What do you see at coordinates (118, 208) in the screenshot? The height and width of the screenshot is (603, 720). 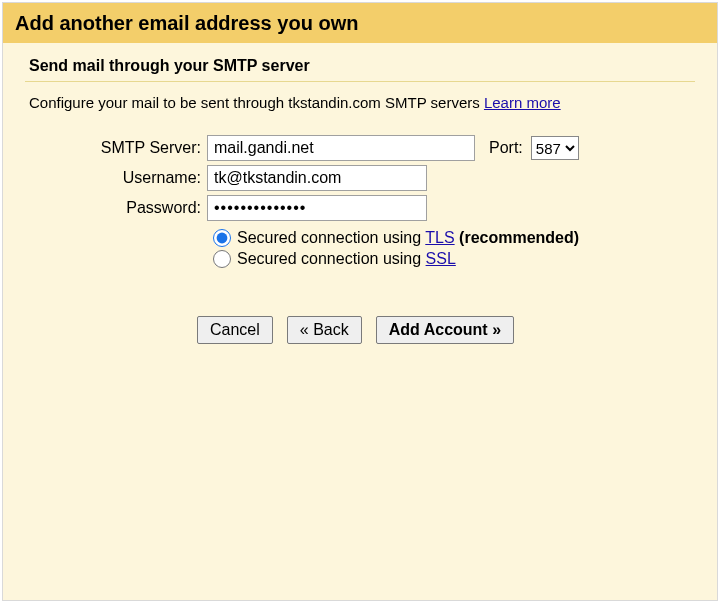 I see `password-label: Password:` at bounding box center [118, 208].